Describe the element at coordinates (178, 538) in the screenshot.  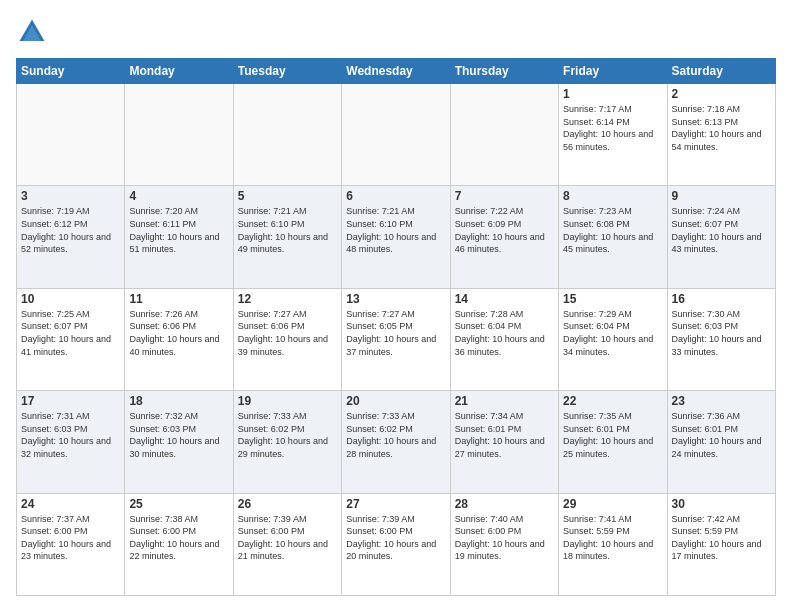
I see `day-info: Sunrise: 7:38 AM Sunset: 6:00 PM Dayligh…` at that location.